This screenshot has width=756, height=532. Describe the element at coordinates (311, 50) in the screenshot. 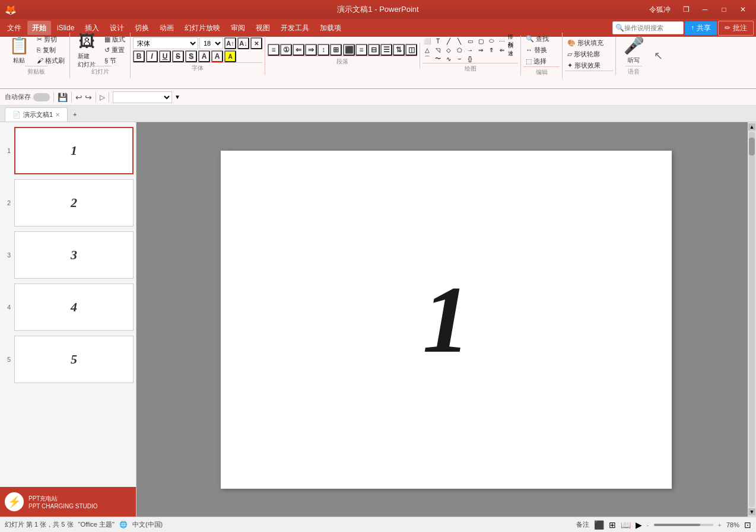

I see `increase-indent-button: ⇒` at that location.